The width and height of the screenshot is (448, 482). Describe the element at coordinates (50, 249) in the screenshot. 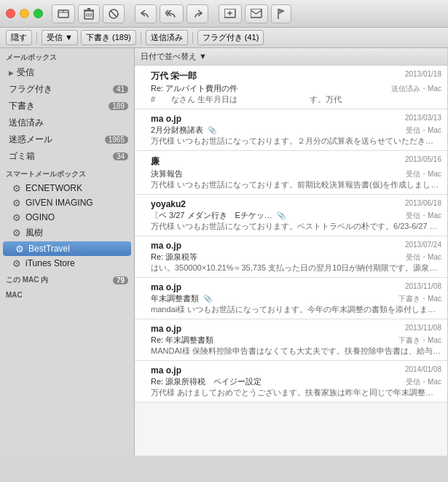

I see `sidebar-item-label: BestTravel` at that location.